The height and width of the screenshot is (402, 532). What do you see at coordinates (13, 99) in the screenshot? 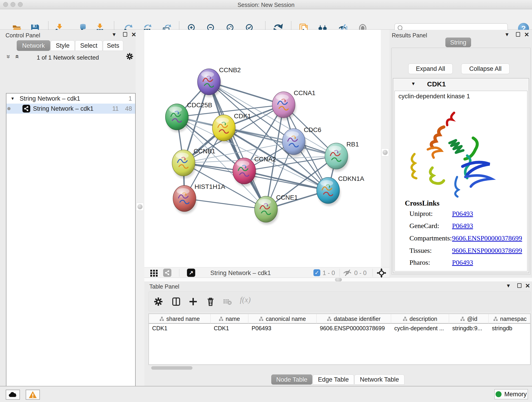
I see `collection-expand-icon: ▼` at bounding box center [13, 99].